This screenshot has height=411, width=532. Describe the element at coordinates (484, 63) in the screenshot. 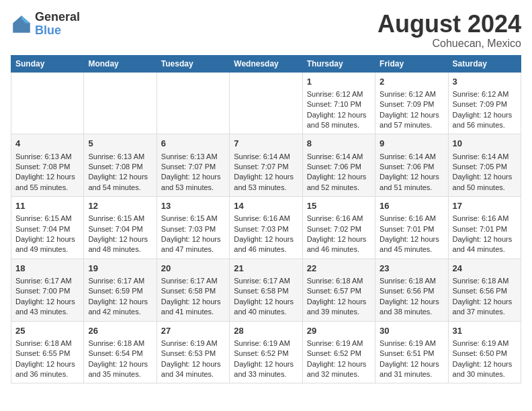

I see `day-header-saturday: Saturday` at that location.